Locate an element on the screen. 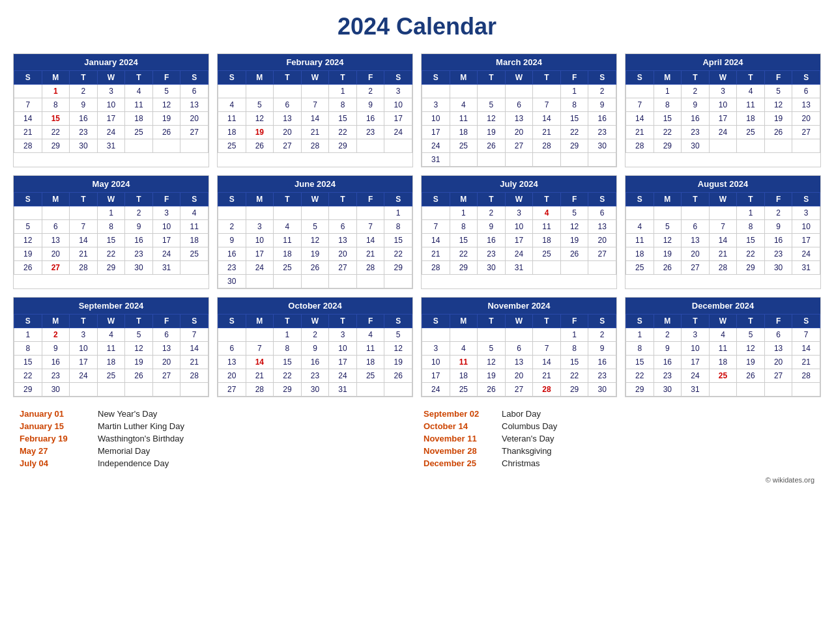  day-cell: 31 is located at coordinates (437, 160).